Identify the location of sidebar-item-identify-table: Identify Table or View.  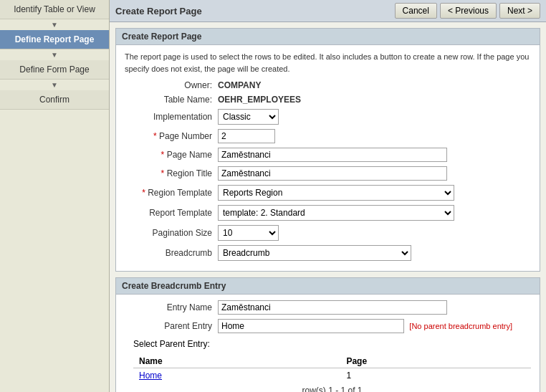
(54, 10).